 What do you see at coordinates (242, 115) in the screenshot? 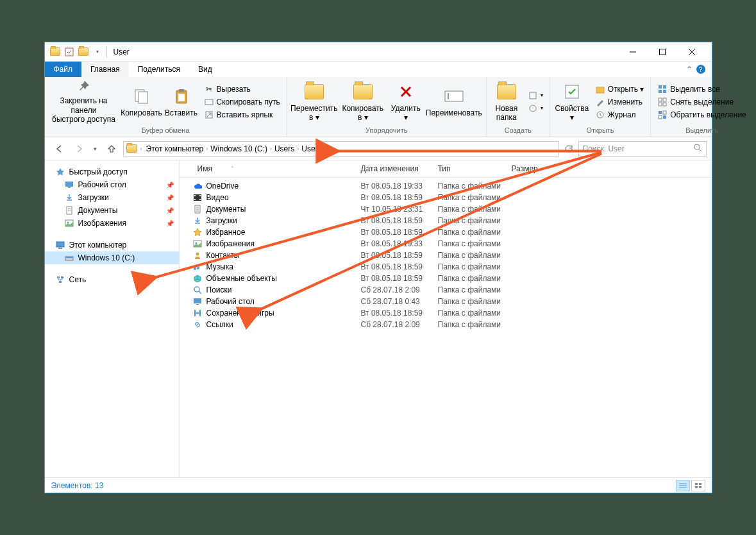
I see `paste-shortcut-button: Вставить ярлык` at bounding box center [242, 115].